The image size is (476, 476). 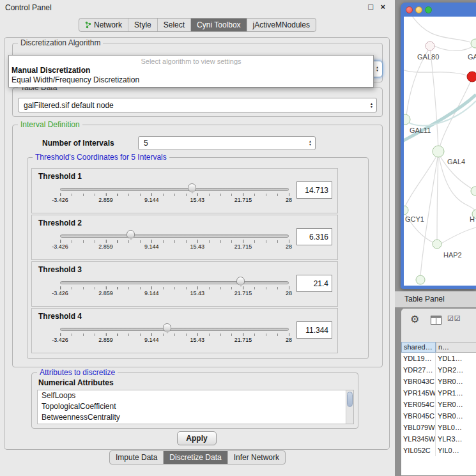 I want to click on tab-jactivemnodules-label: jActiveMNodules, so click(x=281, y=25).